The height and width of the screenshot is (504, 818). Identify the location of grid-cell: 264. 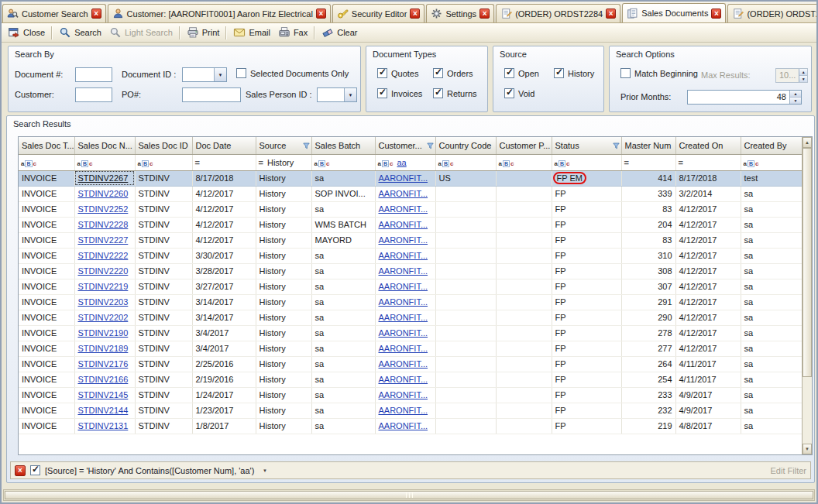
(648, 364).